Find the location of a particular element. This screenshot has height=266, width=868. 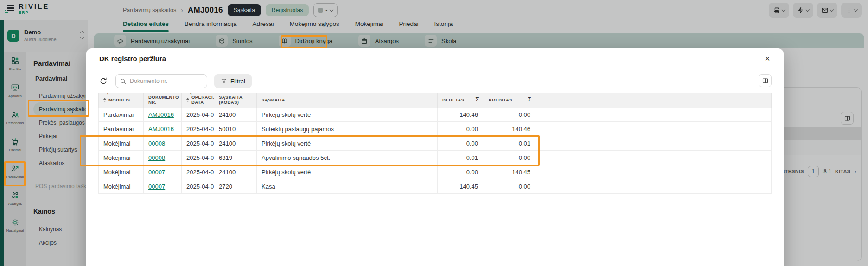

column-label: MODULIS is located at coordinates (120, 100).